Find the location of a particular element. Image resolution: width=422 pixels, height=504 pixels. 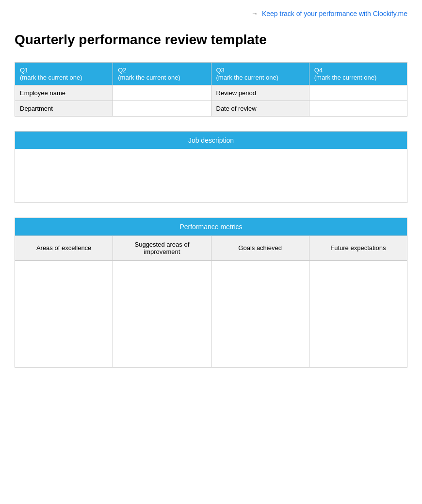

job-description-header: Job description is located at coordinates (211, 141).